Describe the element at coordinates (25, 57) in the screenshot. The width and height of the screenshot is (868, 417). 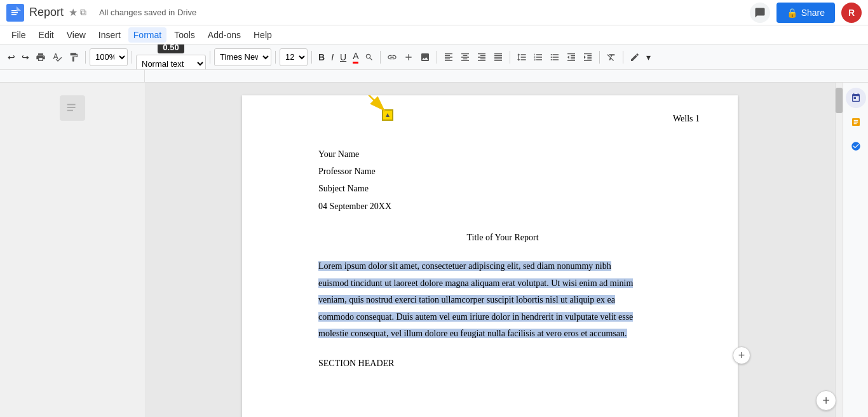
I see `redo-button: ↪` at that location.